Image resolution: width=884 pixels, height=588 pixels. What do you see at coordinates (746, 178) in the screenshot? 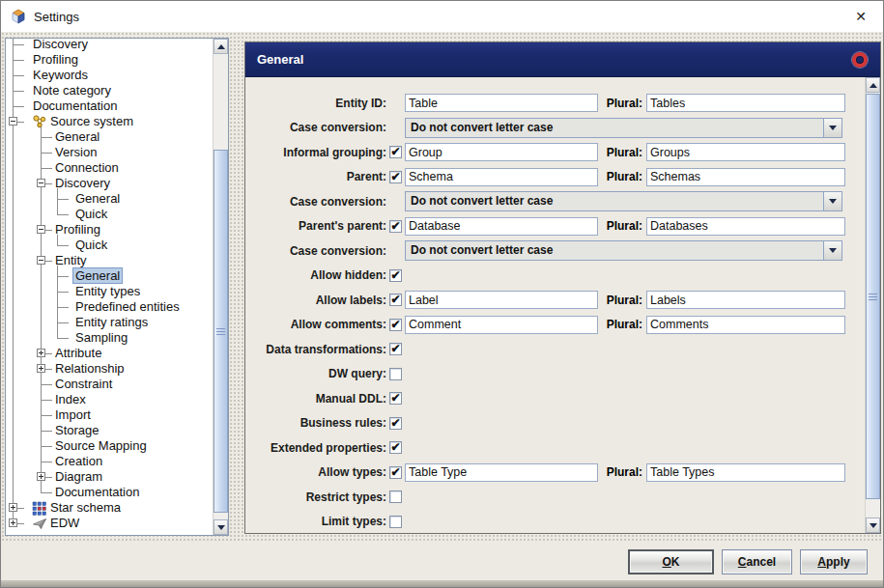
I see `parent-plural-input` at bounding box center [746, 178].